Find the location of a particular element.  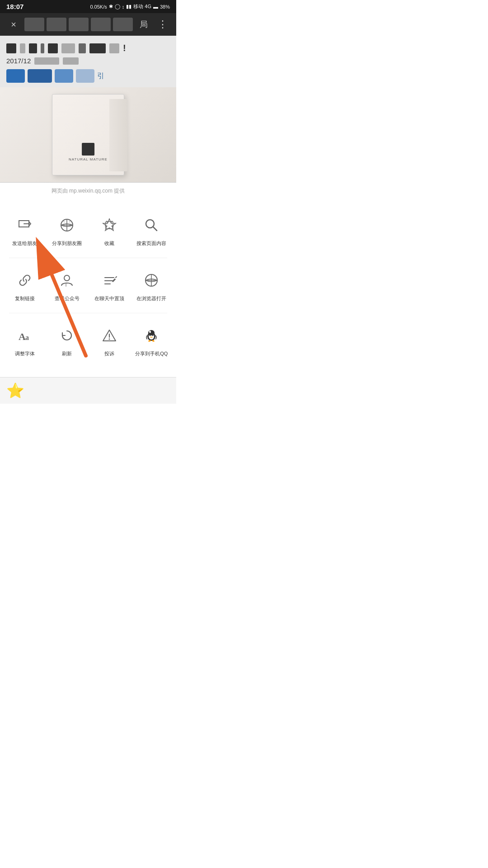

status-right: 0.05K/s ✱ ◯ ↕ ▮▮ 移动 4G ▬ 38% is located at coordinates (130, 6).